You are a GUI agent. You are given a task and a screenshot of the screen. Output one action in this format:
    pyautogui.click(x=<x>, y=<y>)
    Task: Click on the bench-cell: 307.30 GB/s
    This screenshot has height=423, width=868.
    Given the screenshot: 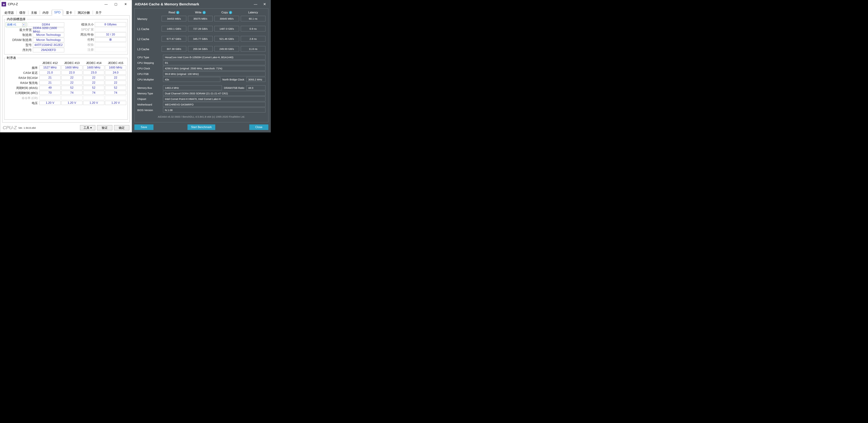 What is the action you would take?
    pyautogui.click(x=174, y=49)
    